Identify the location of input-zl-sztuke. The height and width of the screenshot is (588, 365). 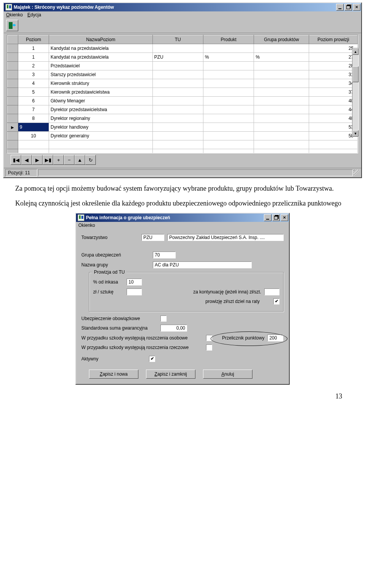
(134, 292).